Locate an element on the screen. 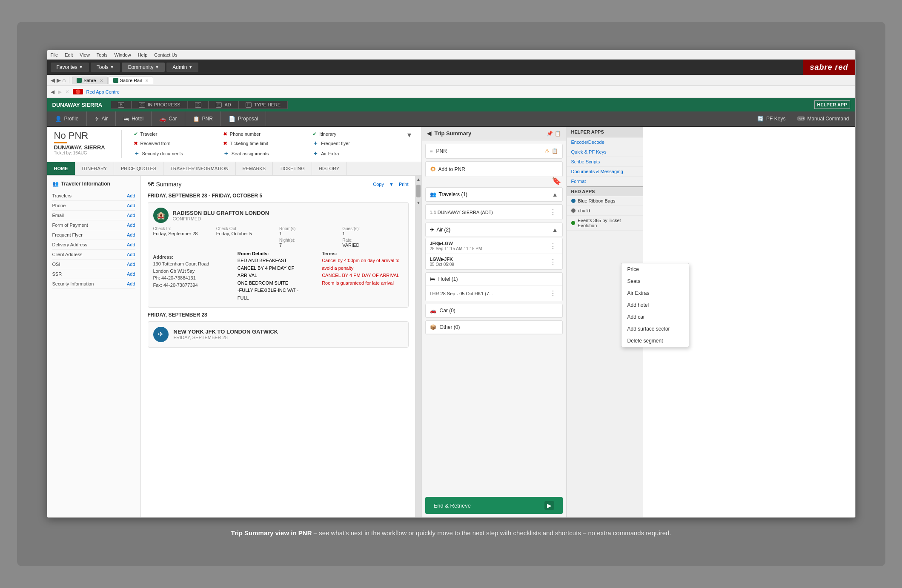  print-btn: Print is located at coordinates (404, 184).